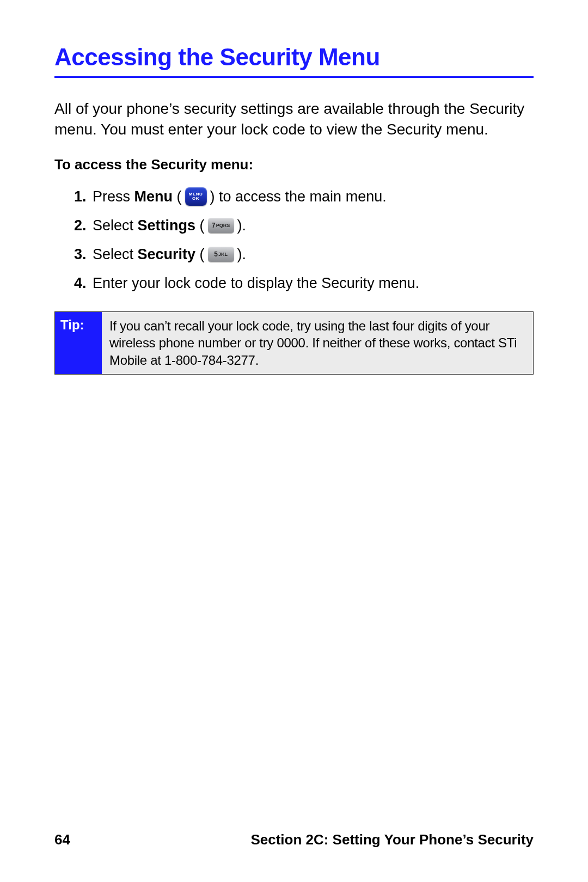 This screenshot has width=588, height=882. What do you see at coordinates (294, 61) in the screenshot?
I see `page-title: Accessing the Security Menu` at bounding box center [294, 61].